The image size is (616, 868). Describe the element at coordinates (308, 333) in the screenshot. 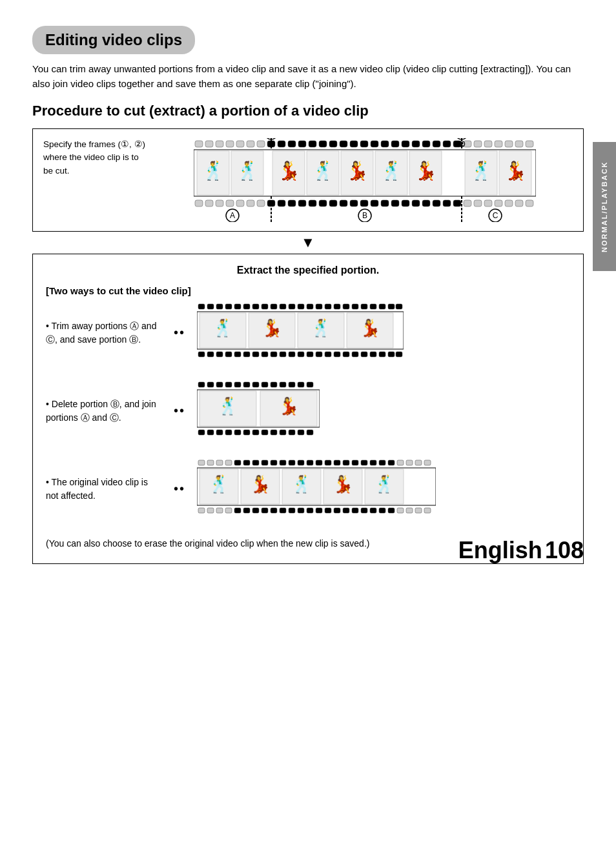

I see `method-row-1: • Trim away portions Ⓐ and Ⓒ, and save p…` at that location.